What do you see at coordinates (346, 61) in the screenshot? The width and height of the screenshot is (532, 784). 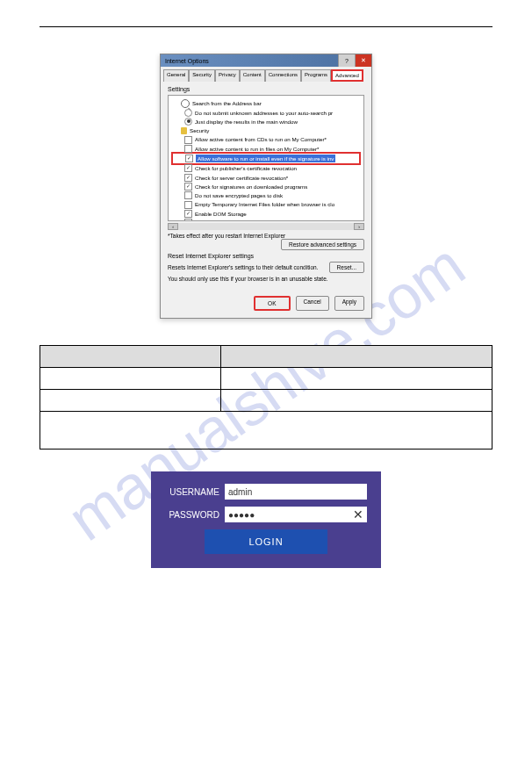 I see `help-button: ?` at bounding box center [346, 61].